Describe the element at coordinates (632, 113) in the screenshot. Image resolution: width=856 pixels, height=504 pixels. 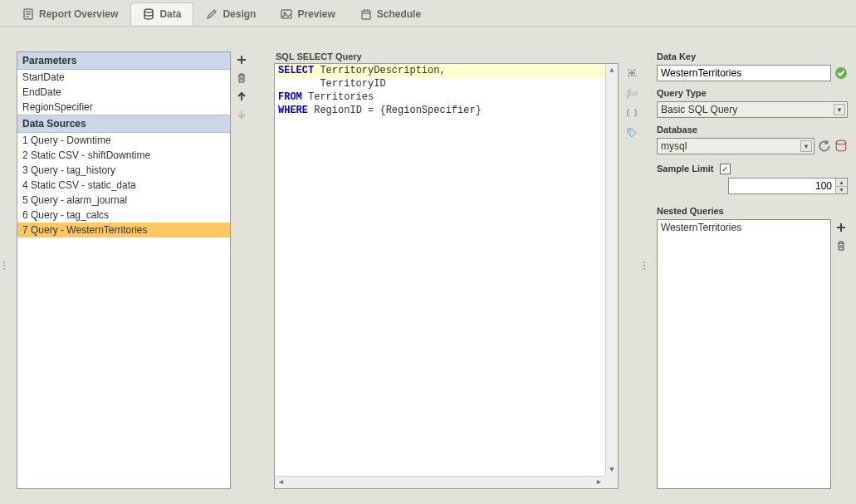
I see `insert-param-icon` at that location.